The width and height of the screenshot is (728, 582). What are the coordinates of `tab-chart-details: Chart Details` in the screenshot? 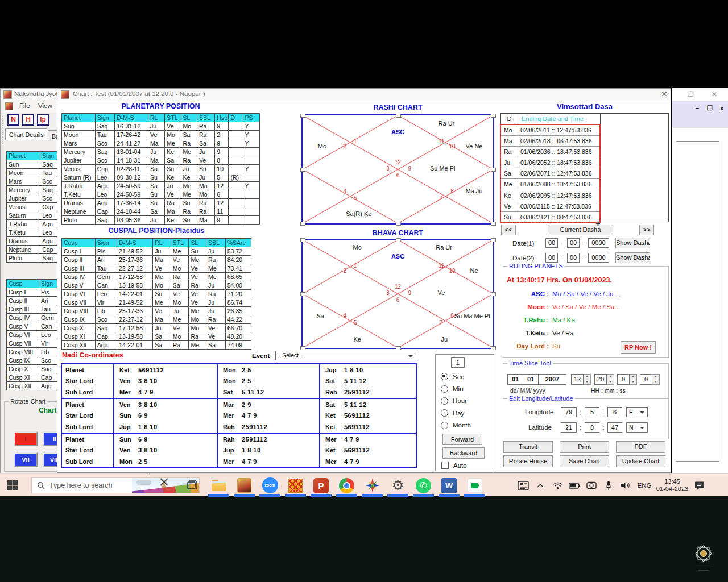 It's located at (26, 134).